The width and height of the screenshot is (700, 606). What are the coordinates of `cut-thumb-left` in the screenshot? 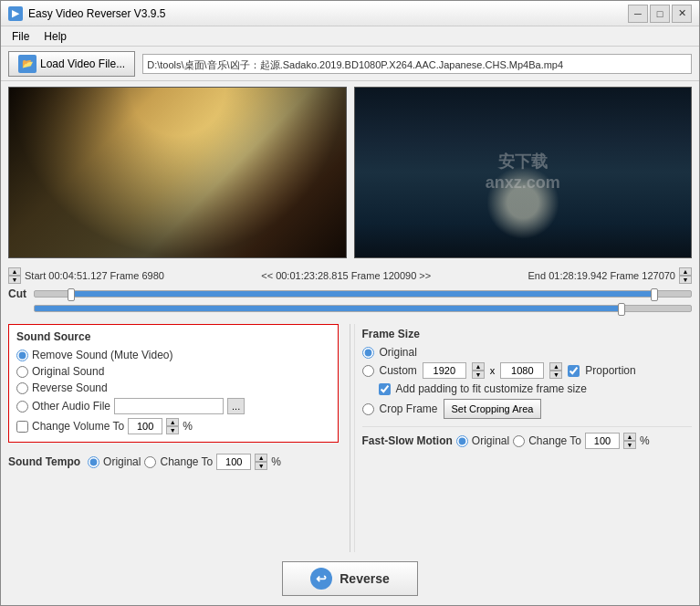 It's located at (71, 295).